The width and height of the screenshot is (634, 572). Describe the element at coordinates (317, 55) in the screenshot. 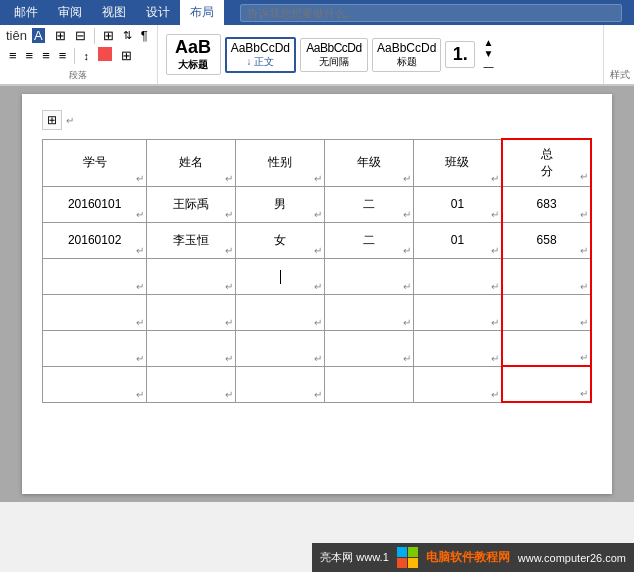

I see `ribbon-toolbar: tiên A ⊞ ⊟ ⊞ ⇅ ¶ ≡ ≡ ≡ ≡ ↕ ⊞ 段` at that location.